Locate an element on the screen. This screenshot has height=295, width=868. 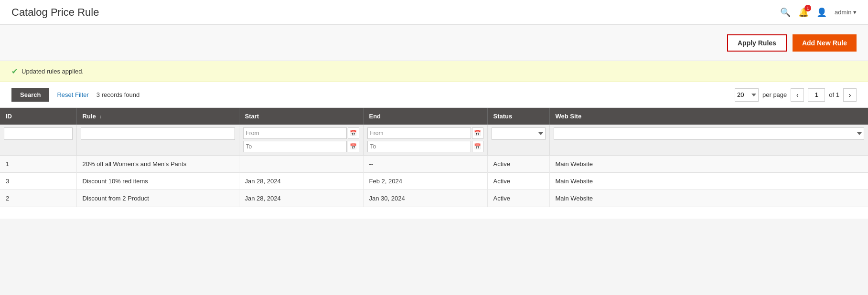
pagination-controls: 20 30 50 per page ‹ of 1 › is located at coordinates (796, 95).